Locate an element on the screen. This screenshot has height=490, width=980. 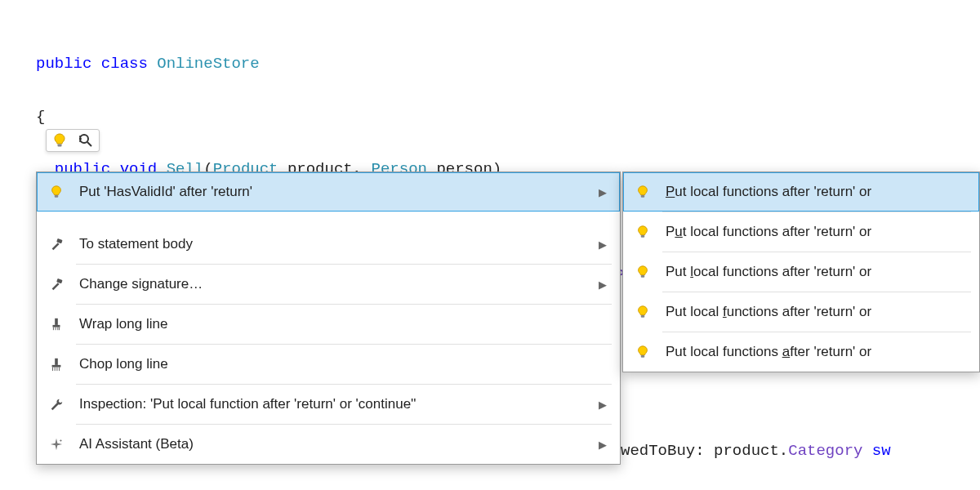
menu-item-label: AI Assistant (Beta) is located at coordinates (325, 444).